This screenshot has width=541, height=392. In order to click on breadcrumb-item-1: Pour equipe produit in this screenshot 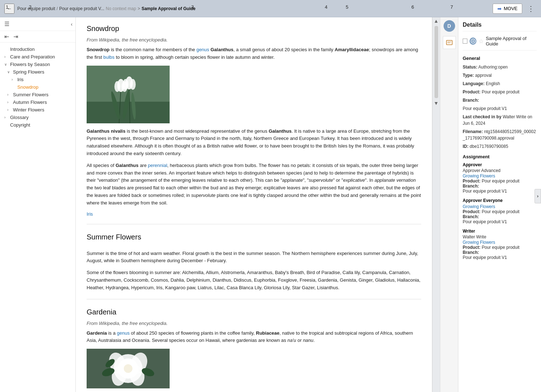, I will do `click(36, 9)`.